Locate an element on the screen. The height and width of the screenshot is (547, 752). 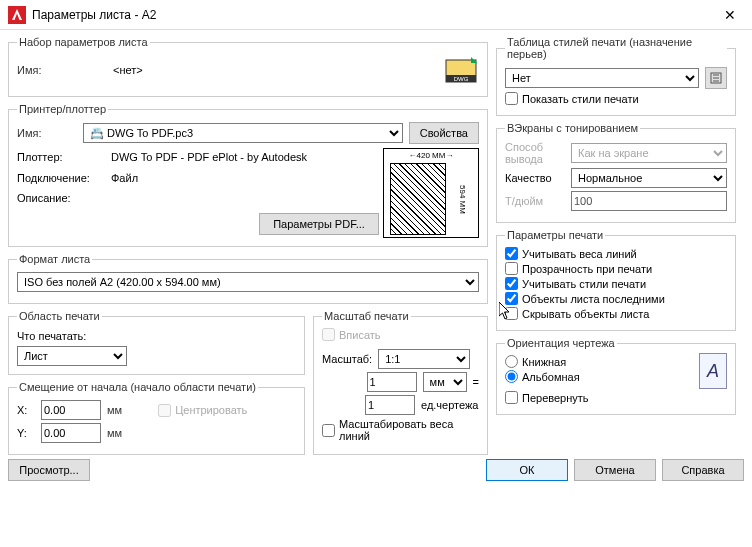
opt-transparency-checkbox is located at coordinates (512, 268).